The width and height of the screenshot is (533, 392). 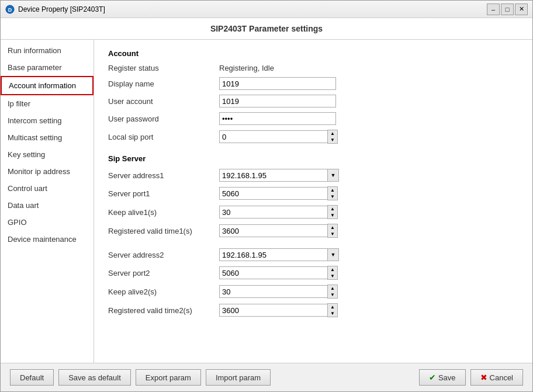 What do you see at coordinates (168, 377) in the screenshot?
I see `export-param-button: Export param` at bounding box center [168, 377].